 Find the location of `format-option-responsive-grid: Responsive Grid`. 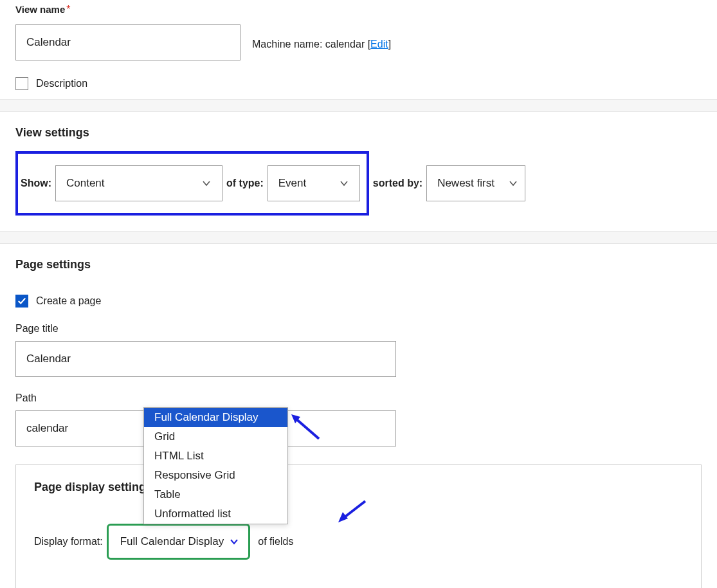

format-option-responsive-grid: Responsive Grid is located at coordinates (216, 475).